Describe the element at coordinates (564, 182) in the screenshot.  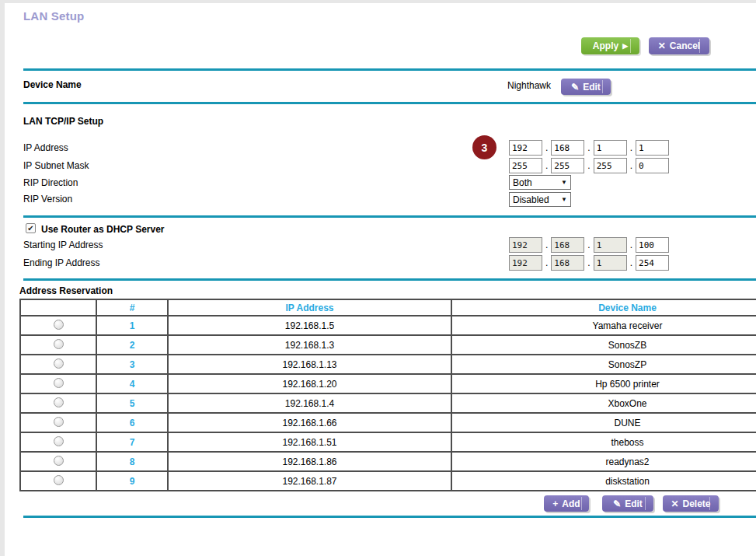
I see `chevron-down-icon: ▼` at that location.